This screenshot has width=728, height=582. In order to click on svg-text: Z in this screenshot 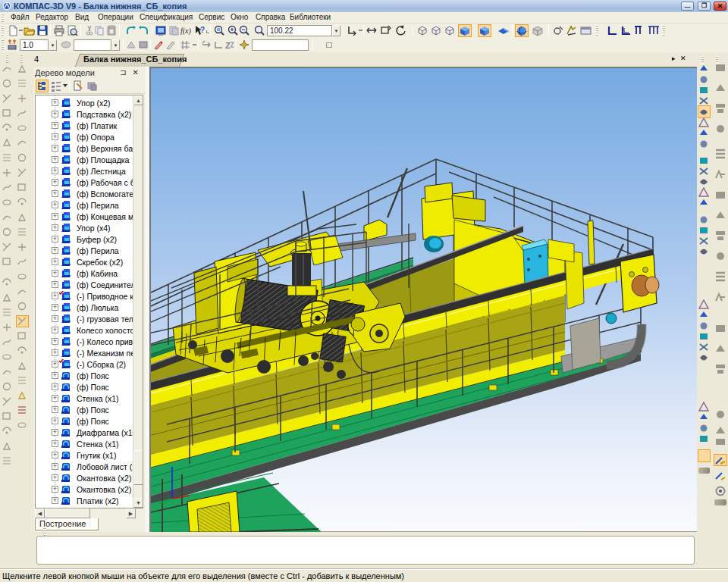, I will do `click(228, 45)`.